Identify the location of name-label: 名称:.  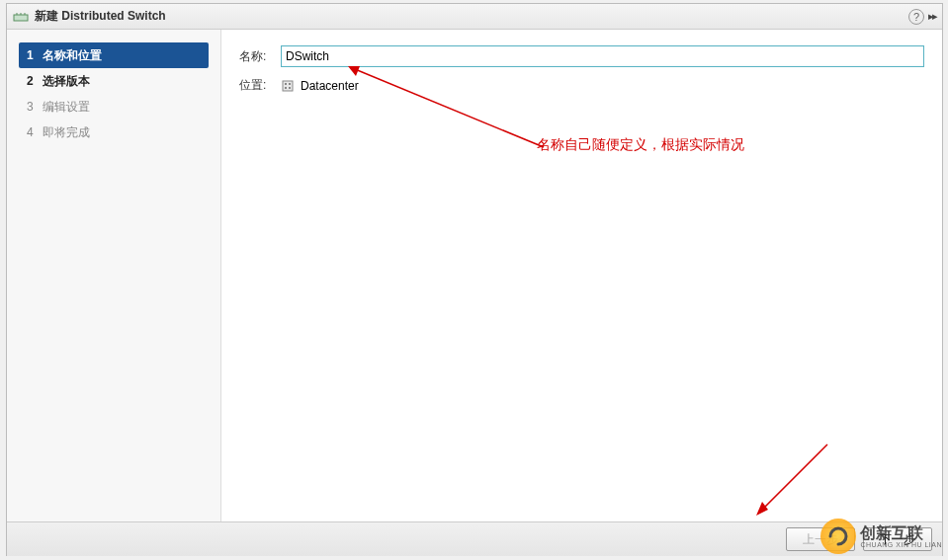
(260, 57).